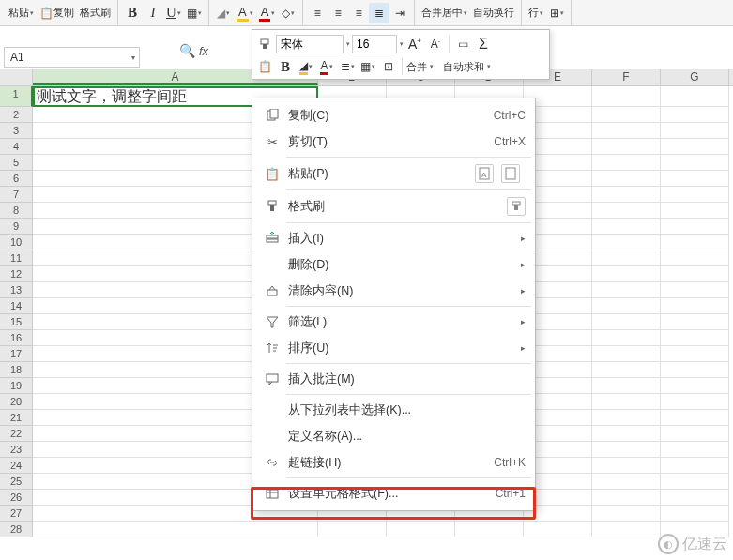  I want to click on ctx-paste: 📋 粘贴(P) A, so click(394, 174).